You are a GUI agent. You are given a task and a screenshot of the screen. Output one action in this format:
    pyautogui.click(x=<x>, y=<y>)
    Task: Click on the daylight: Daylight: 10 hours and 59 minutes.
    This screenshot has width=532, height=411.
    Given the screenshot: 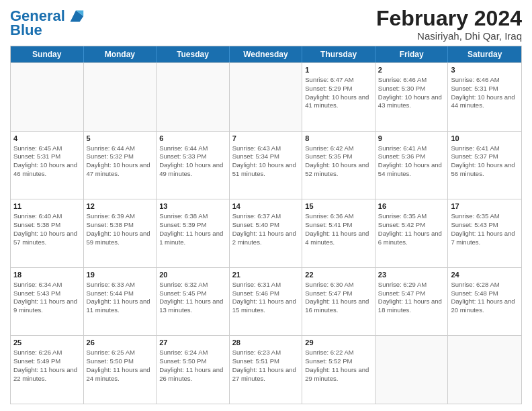 What is the action you would take?
    pyautogui.click(x=118, y=238)
    